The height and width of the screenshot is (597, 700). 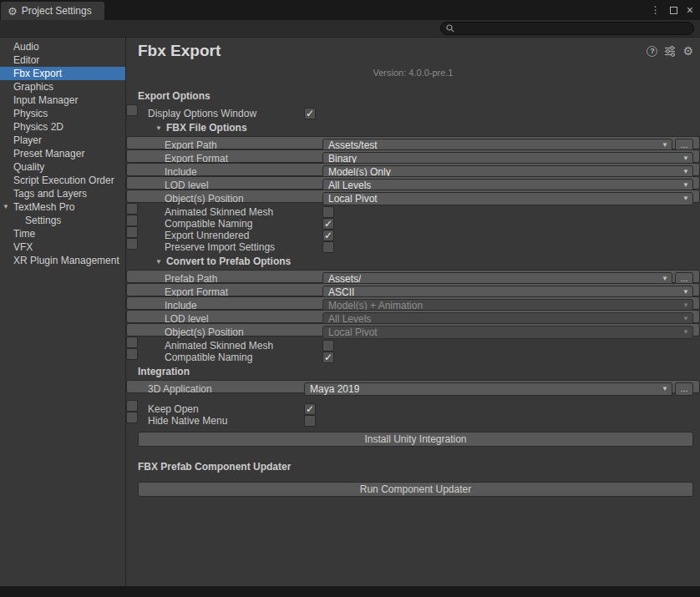 What do you see at coordinates (670, 51) in the screenshot?
I see `header-icons: ? ⚙` at bounding box center [670, 51].